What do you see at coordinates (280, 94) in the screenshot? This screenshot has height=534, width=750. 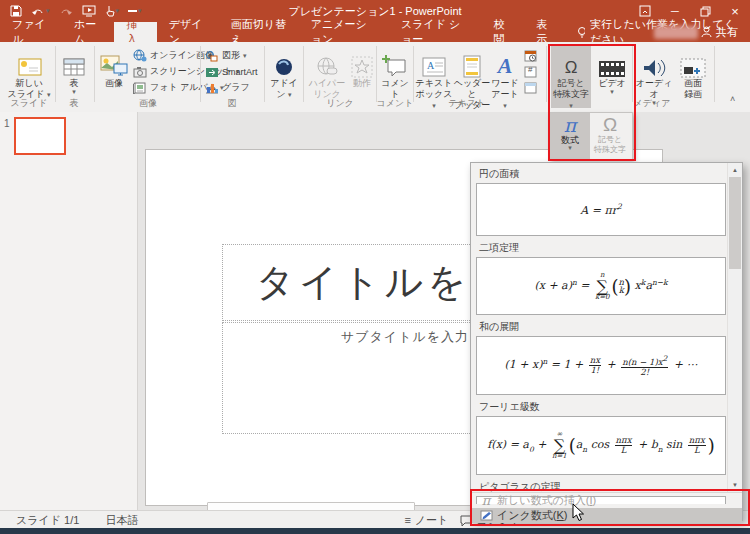 I see `addins-label2: ン` at bounding box center [280, 94].